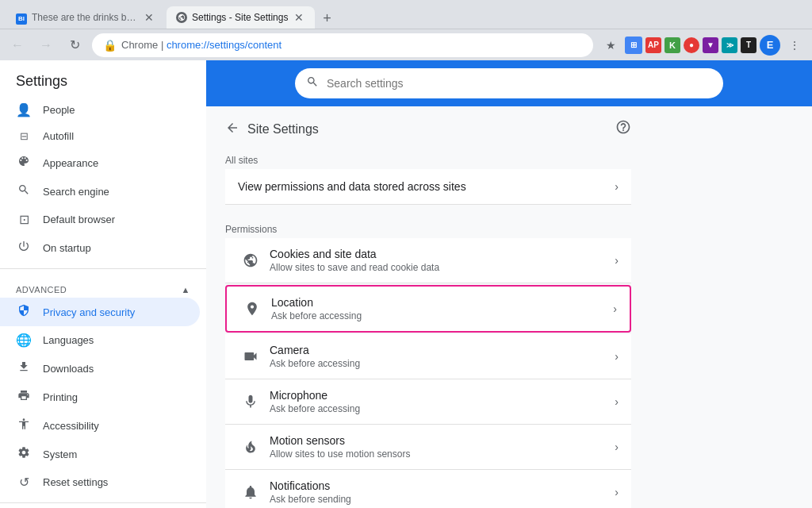 This screenshot has height=508, width=812. What do you see at coordinates (795, 45) in the screenshot?
I see `menu-icon: ⋮` at bounding box center [795, 45].